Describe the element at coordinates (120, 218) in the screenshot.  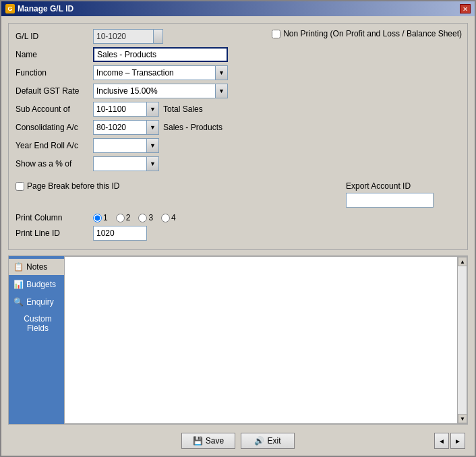
I see `print-col-2-radio` at that location.